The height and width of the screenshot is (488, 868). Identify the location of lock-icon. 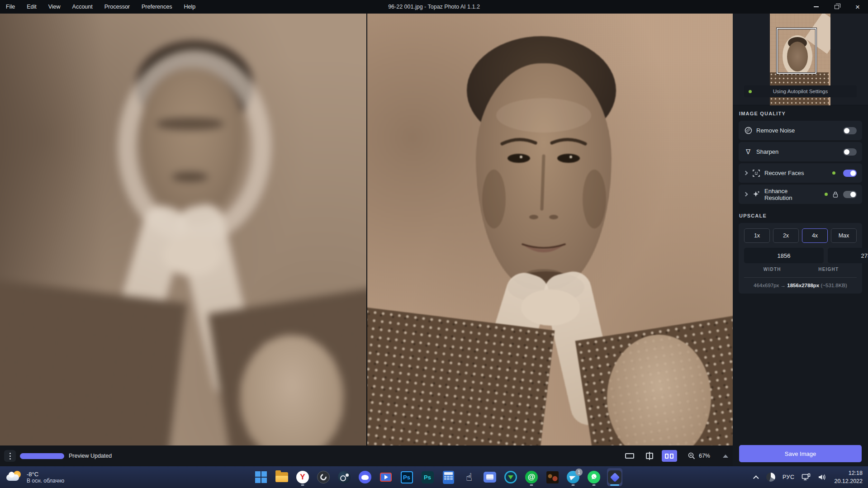
(835, 194).